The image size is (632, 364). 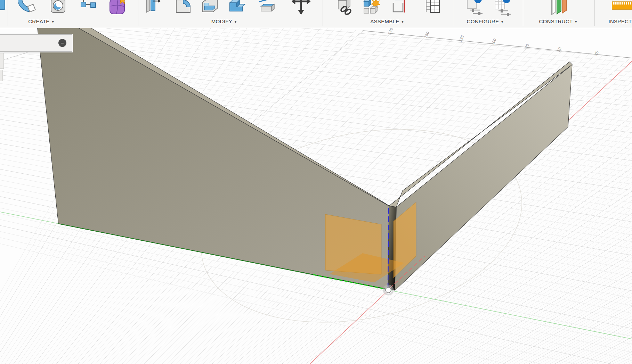 I want to click on configuration-icon, so click(x=475, y=8).